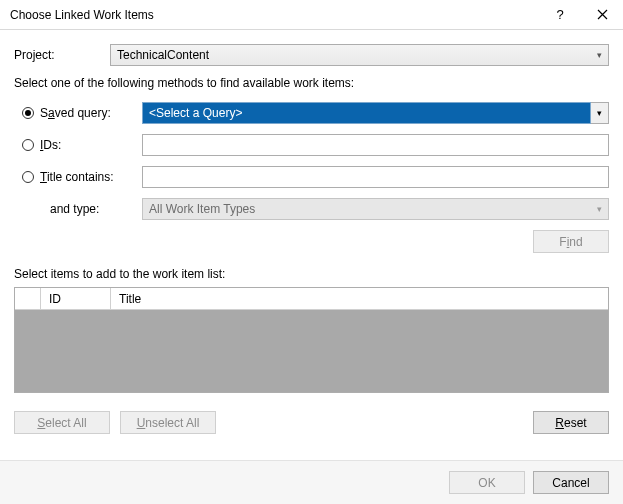 The height and width of the screenshot is (504, 623). I want to click on ok-button: OK, so click(487, 482).